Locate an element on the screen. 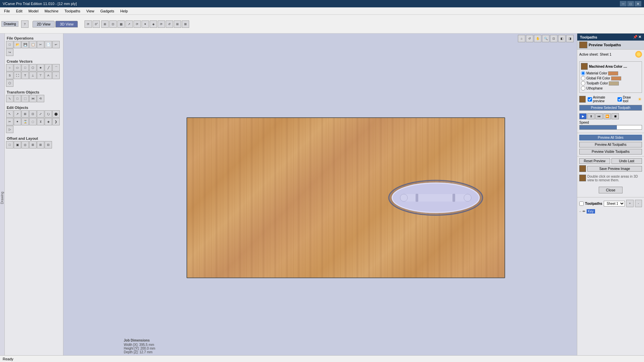 This screenshot has height=362, width=644. textarc-tool: A is located at coordinates (48, 75).